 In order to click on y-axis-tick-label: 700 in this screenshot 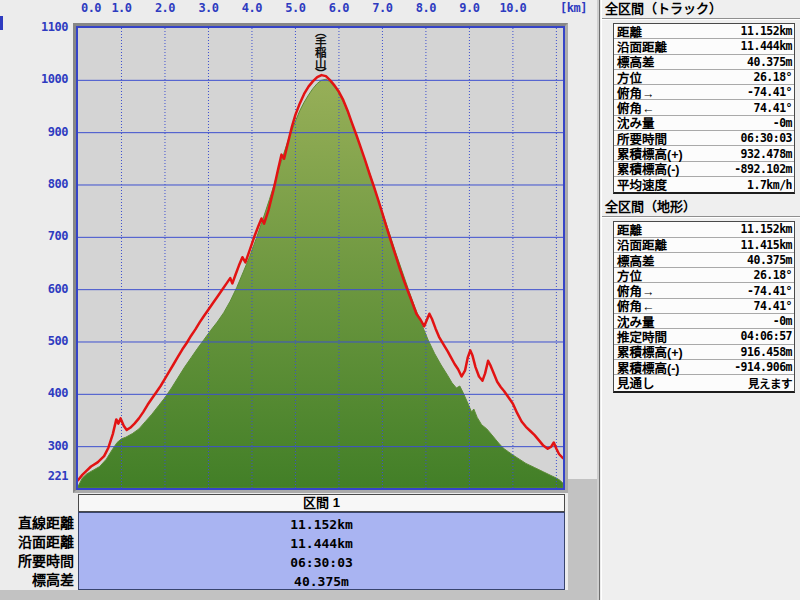, I will do `click(39, 236)`.